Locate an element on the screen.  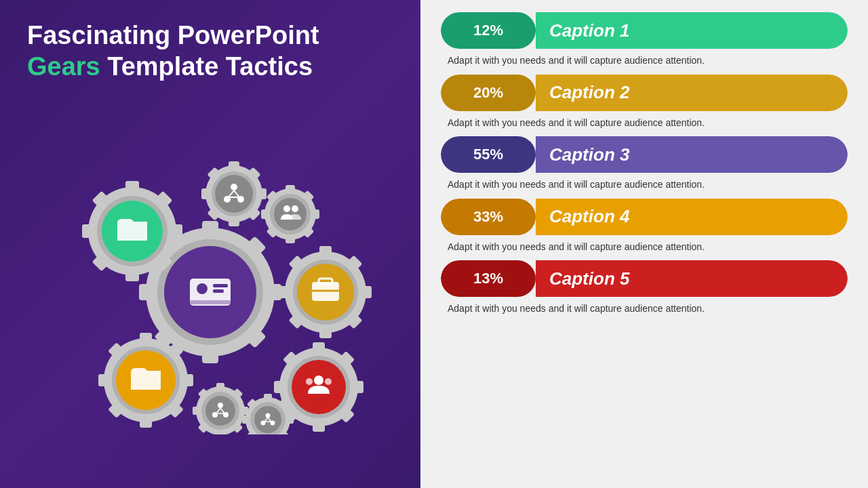
caption-bar-1: 12%Caption 1 is located at coordinates (644, 30).